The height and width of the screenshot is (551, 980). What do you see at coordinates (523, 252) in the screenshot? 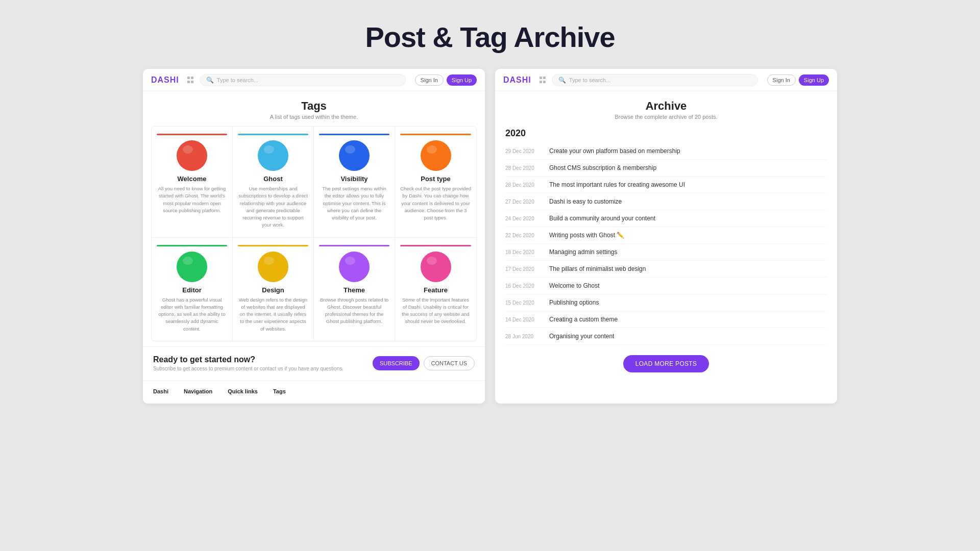
I see `archive-item-date: 18 Dec 2020` at bounding box center [523, 252].